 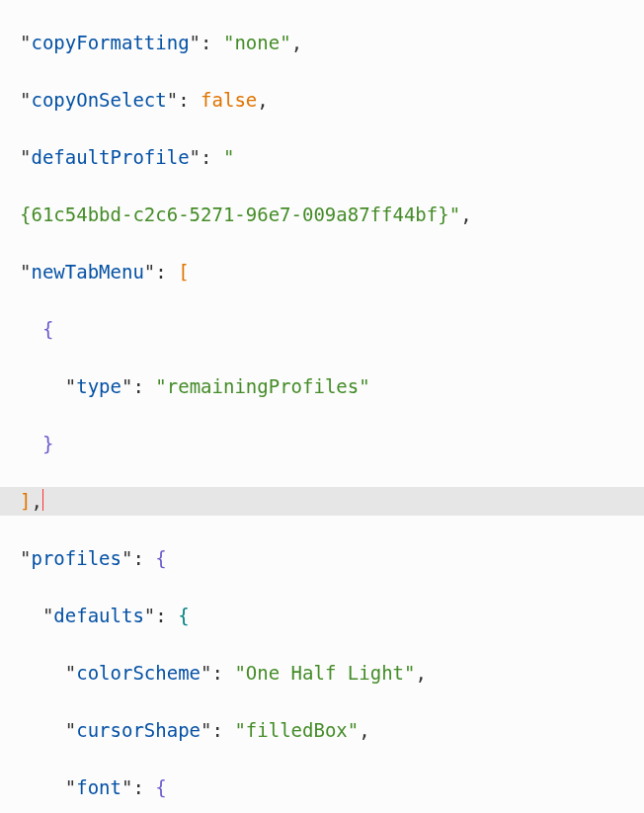 I want to click on code-line: "colorScheme": "One Half Light",, so click(x=332, y=674).